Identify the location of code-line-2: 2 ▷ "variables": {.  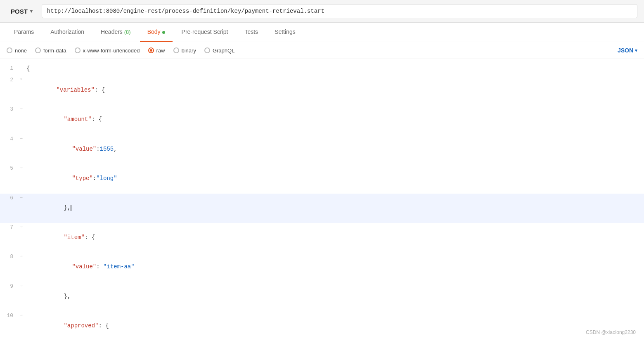
(322, 90).